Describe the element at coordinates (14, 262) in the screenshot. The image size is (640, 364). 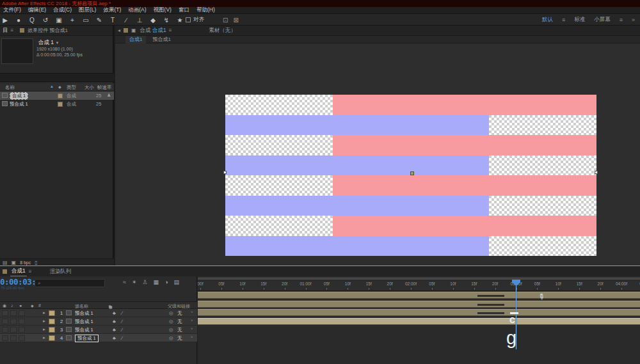
I see `new-folder-icon: ▣` at that location.